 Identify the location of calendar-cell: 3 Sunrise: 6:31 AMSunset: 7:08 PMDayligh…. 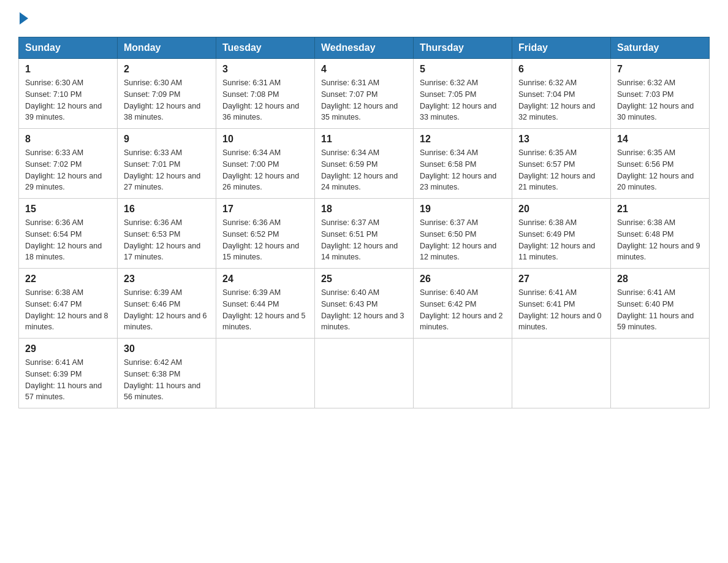
(266, 94).